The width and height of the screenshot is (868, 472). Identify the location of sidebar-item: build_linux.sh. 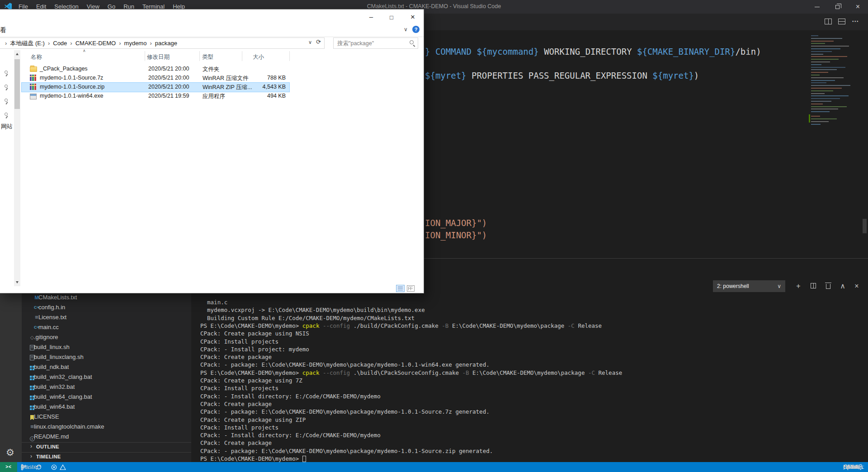
(107, 347).